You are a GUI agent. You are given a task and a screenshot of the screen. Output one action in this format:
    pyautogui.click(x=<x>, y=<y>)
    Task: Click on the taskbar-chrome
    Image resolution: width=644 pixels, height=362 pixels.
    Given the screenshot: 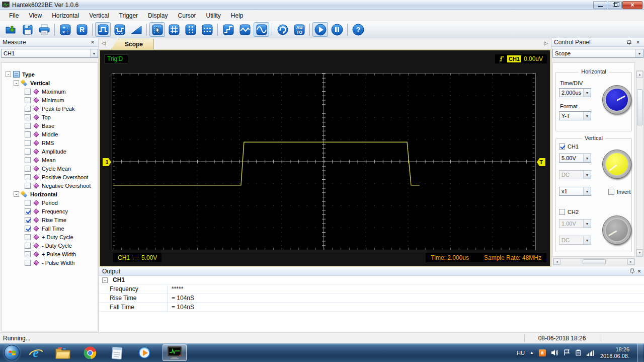 What is the action you would take?
    pyautogui.click(x=90, y=352)
    